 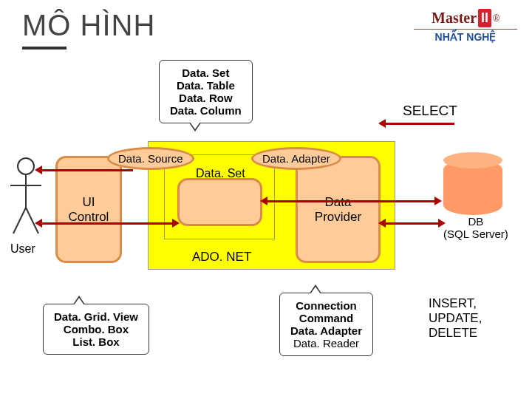 I want to click on callout-line: Data. Set, so click(x=205, y=72).